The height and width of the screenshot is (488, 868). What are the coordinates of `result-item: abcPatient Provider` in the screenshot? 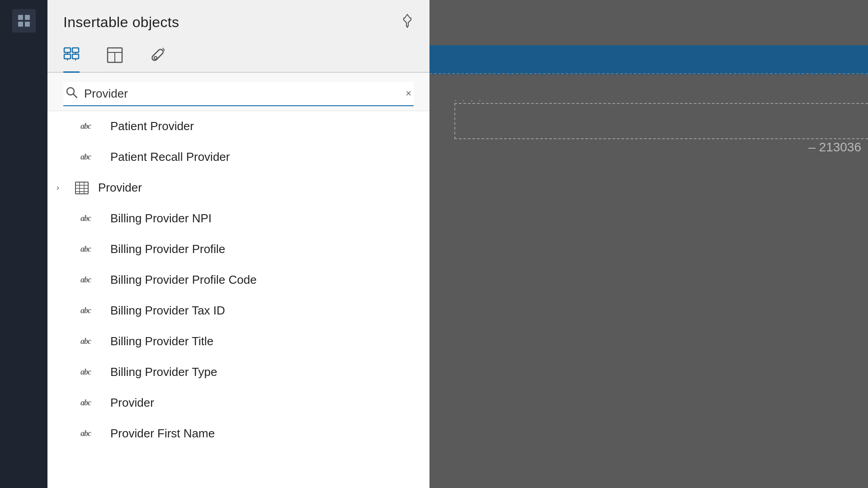 It's located at (239, 127).